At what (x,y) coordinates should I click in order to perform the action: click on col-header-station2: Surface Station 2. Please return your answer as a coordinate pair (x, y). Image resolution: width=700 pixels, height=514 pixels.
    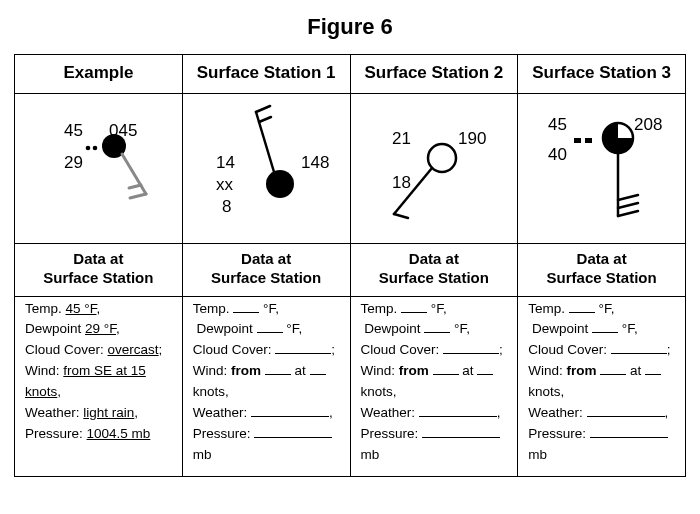
    Looking at the image, I should click on (434, 74).